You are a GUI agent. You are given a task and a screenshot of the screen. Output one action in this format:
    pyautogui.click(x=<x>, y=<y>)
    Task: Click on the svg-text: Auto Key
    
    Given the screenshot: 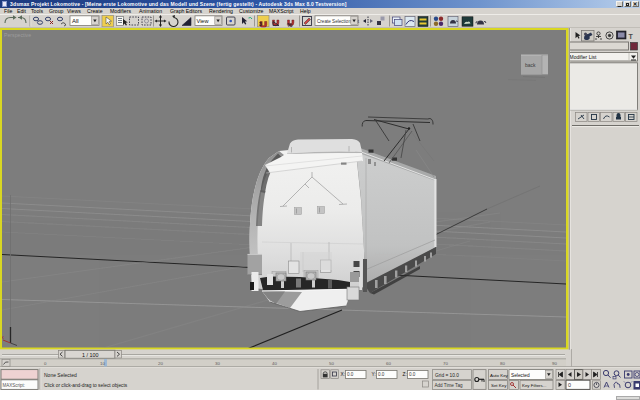 What is the action you would take?
    pyautogui.click(x=500, y=376)
    